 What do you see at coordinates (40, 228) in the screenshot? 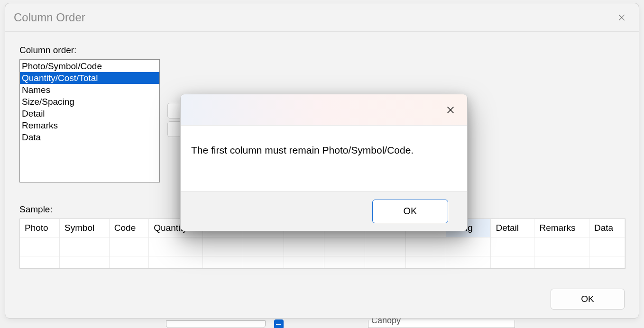
I see `column-header: Photo` at bounding box center [40, 228].